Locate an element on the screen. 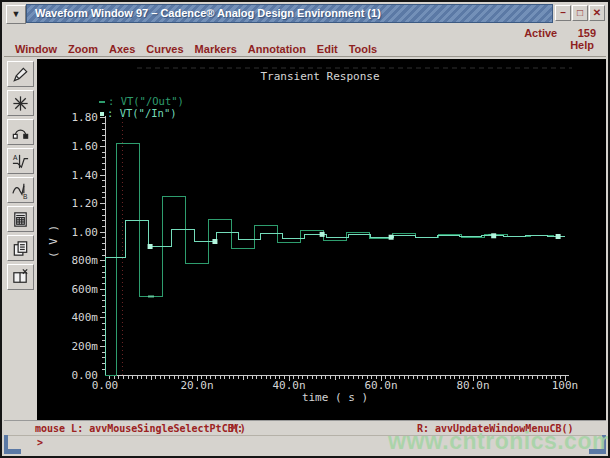 The width and height of the screenshot is (610, 458). y-tick-label: 1.20 is located at coordinates (86, 204).